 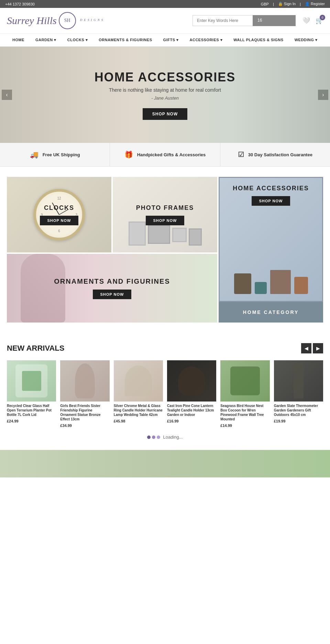 I want to click on wishlist-icon: 🤍, so click(x=306, y=21).